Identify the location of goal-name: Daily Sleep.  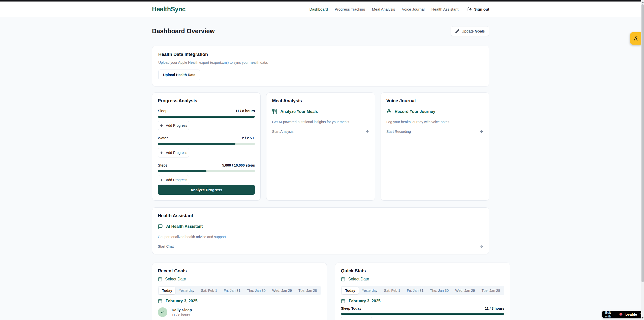
(182, 310).